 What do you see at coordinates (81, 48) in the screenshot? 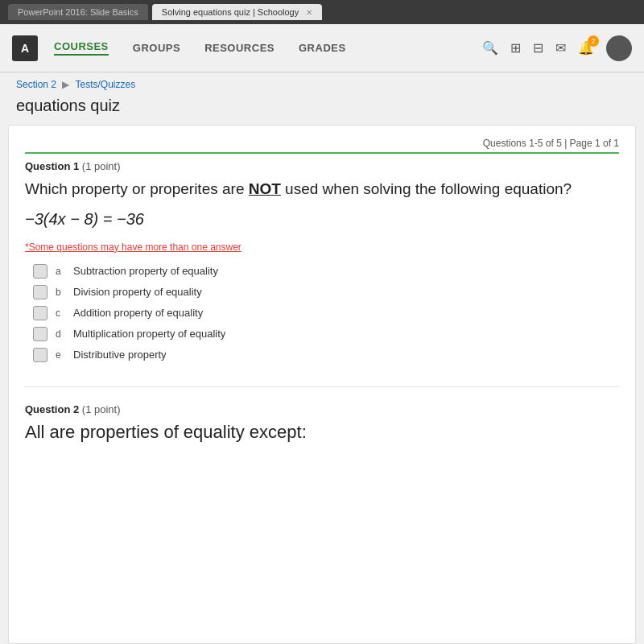
I see `nav-courses: COURSES` at bounding box center [81, 48].